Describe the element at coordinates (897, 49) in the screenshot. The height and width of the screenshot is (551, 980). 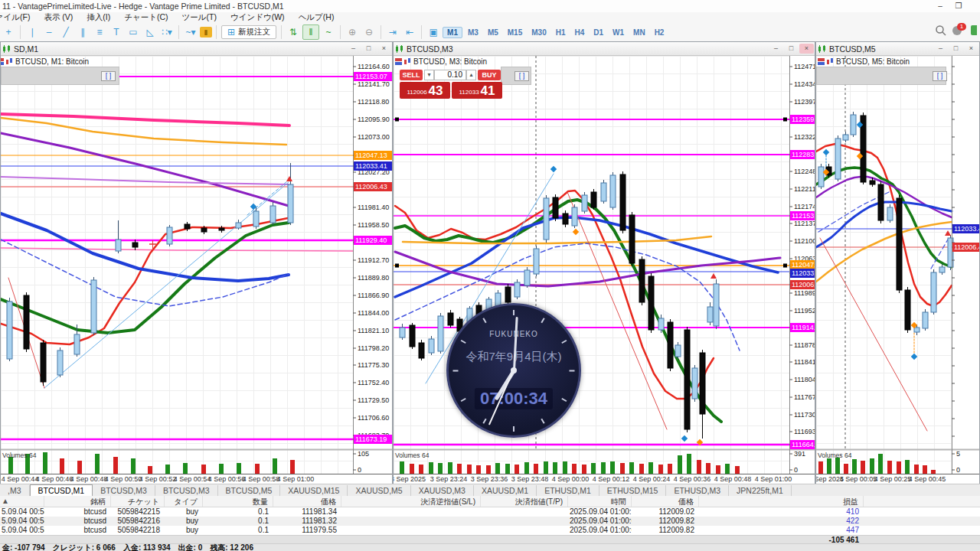
I see `chart-window-titlebar: BTCUSD,M5‒□×` at that location.